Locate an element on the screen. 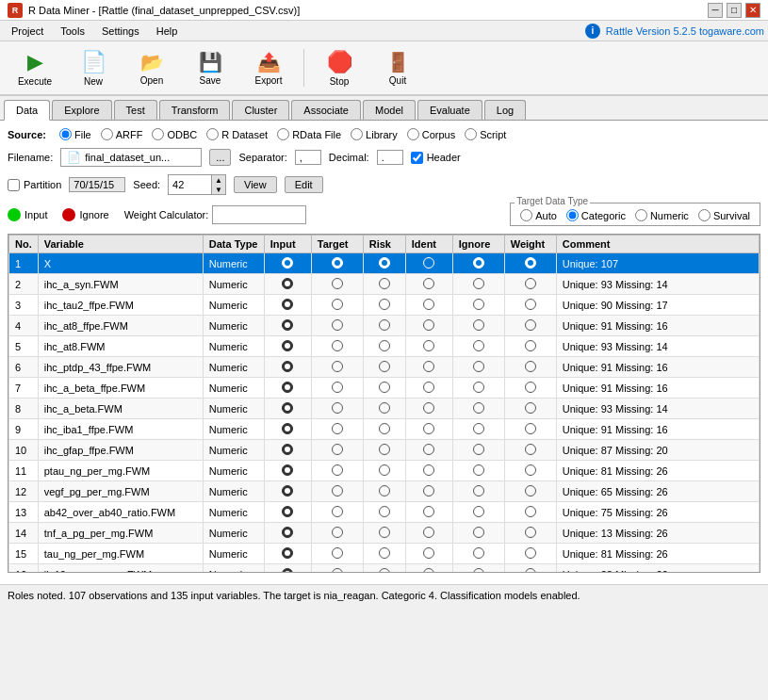 Image resolution: width=768 pixels, height=700 pixels. menu-help: Help is located at coordinates (168, 31).